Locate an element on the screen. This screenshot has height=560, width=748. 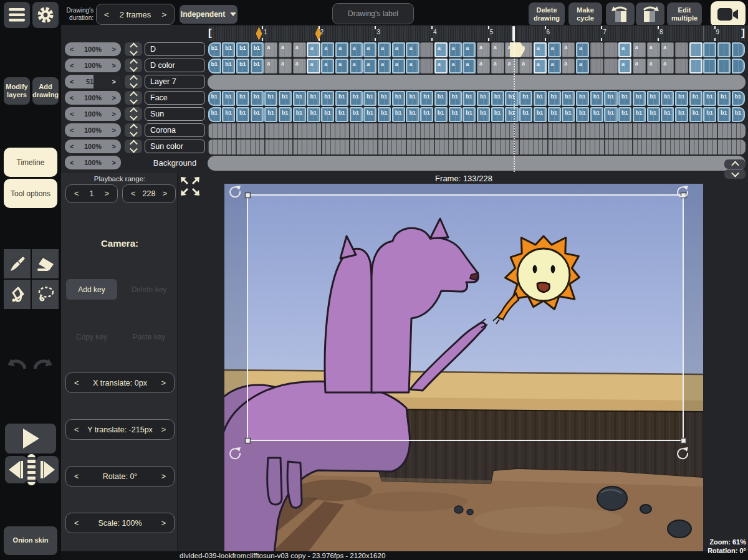
tab-timeline: Timeline is located at coordinates (31, 162).